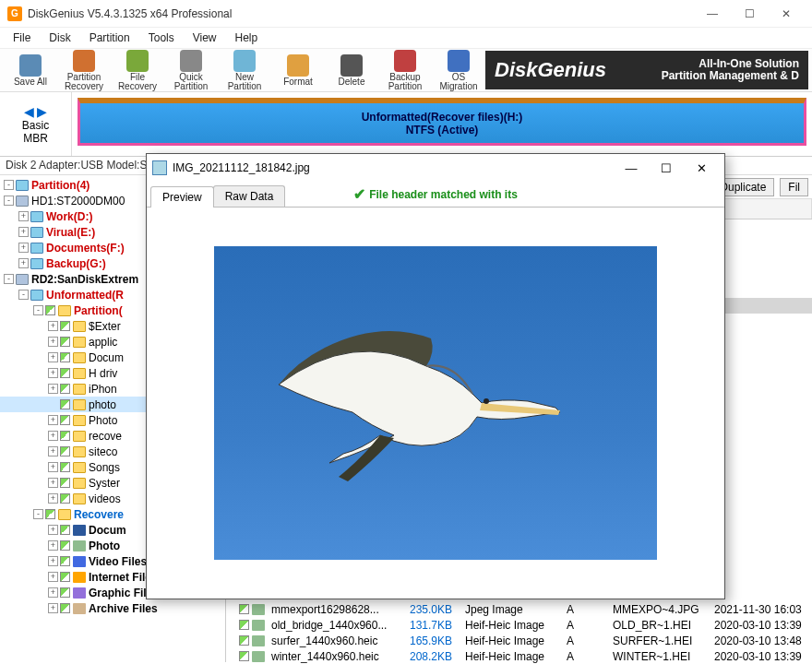  What do you see at coordinates (406, 38) in the screenshot?
I see `menubar: FileDiskPartitionToolsViewHelp` at bounding box center [406, 38].